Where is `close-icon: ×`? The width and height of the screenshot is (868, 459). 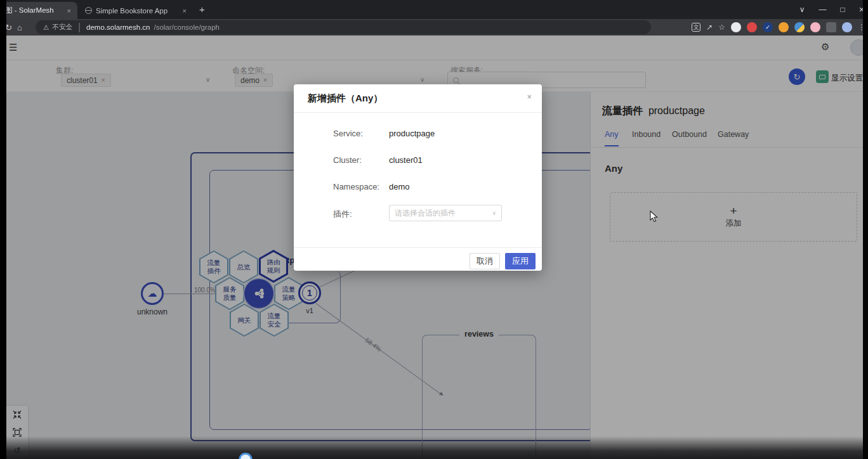 close-icon: × is located at coordinates (529, 96).